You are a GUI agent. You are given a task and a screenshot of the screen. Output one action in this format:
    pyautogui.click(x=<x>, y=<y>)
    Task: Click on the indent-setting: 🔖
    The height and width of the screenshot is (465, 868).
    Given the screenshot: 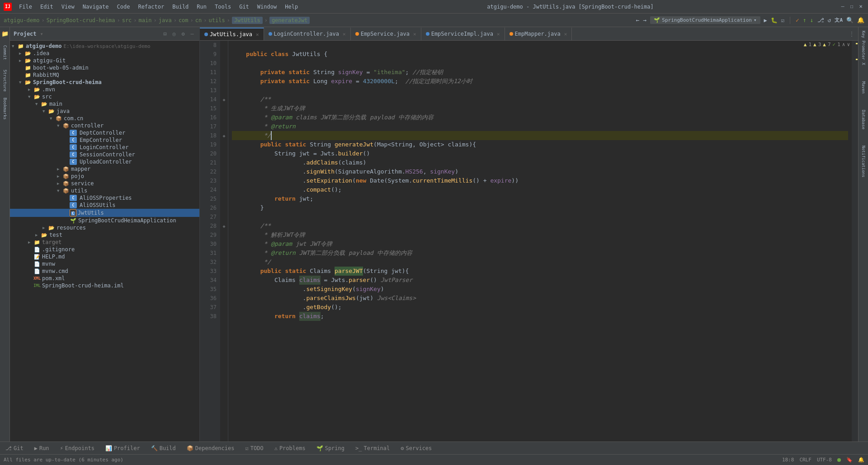 What is the action you would take?
    pyautogui.click(x=849, y=460)
    